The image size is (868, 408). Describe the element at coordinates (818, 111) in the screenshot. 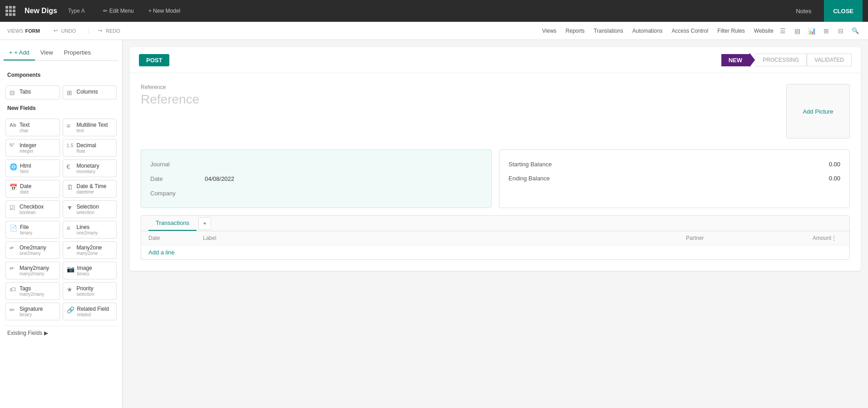

I see `add-picture-button: Add Picture` at that location.